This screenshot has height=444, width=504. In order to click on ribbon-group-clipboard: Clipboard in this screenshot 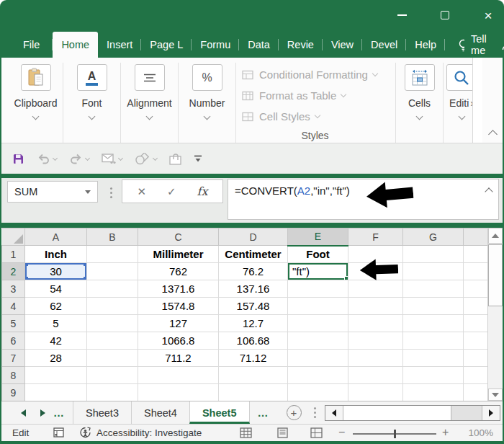, I will do `click(36, 102)`.